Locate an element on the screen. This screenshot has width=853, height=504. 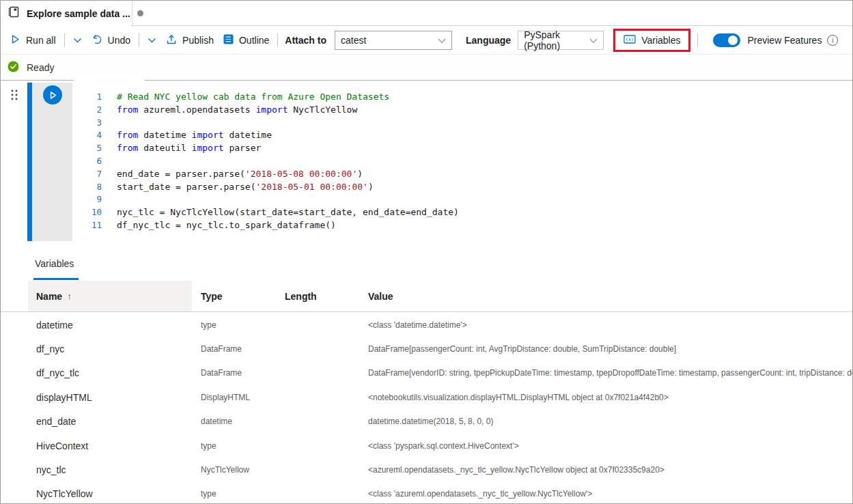
cell-type: NycTlcYellow is located at coordinates (234, 470).